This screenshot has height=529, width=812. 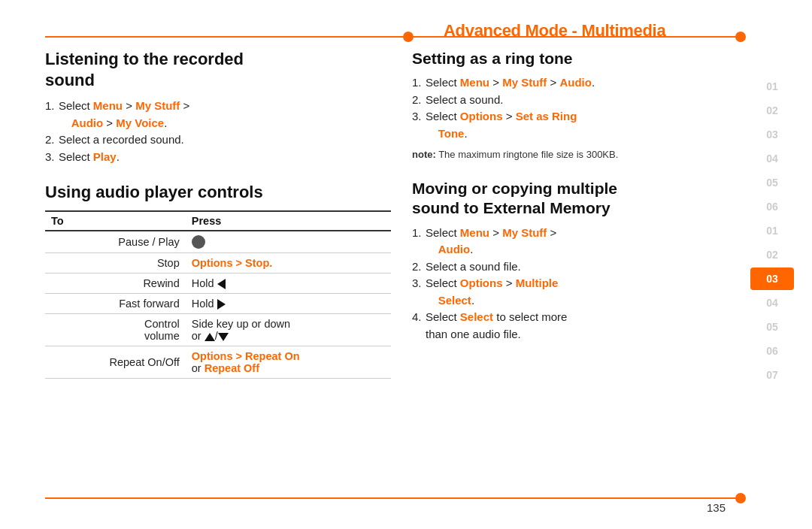 I want to click on pause-play-control, so click(x=289, y=242).